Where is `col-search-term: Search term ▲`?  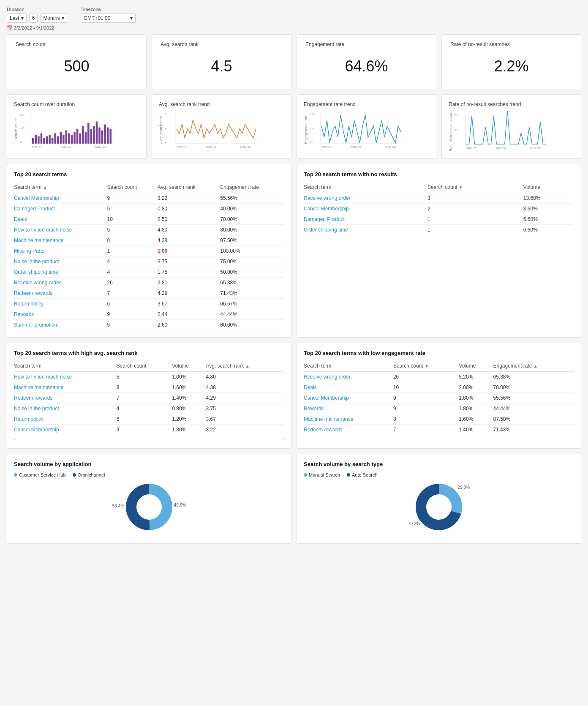 col-search-term: Search term ▲ is located at coordinates (61, 188).